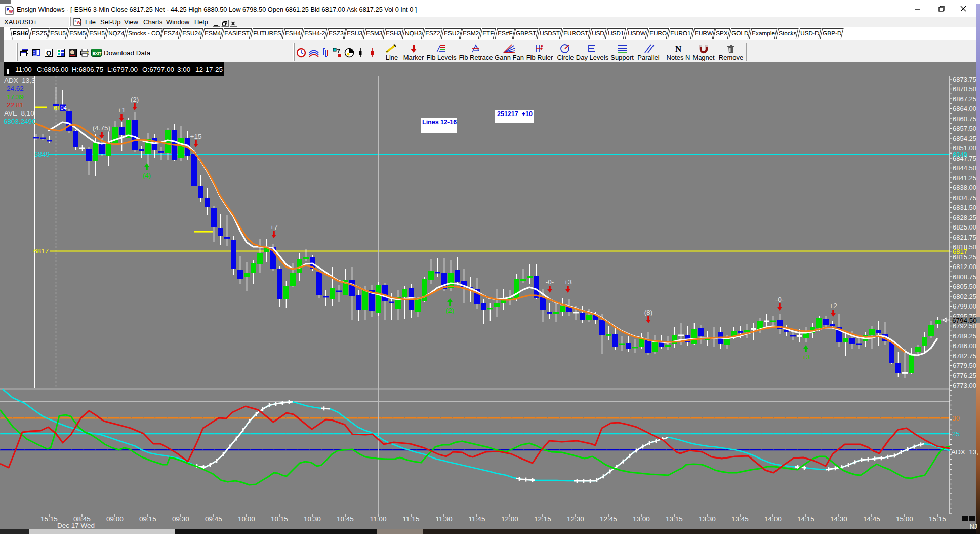 The image size is (980, 534). I want to click on svg-text: 09:15, so click(148, 519).